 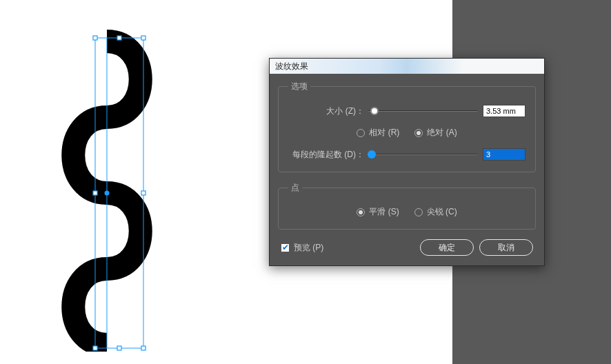 I want to click on handle-bc, so click(x=119, y=348).